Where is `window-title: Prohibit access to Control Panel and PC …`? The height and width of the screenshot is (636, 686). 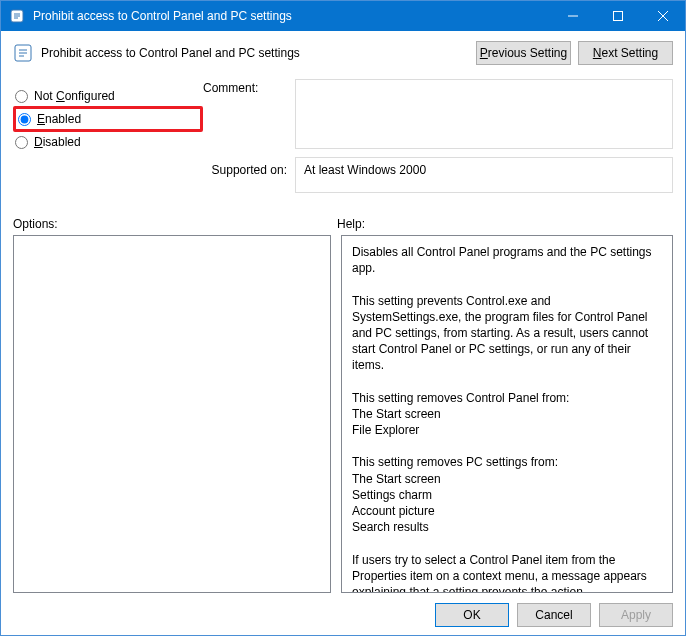
window-title: Prohibit access to Control Panel and PC … is located at coordinates (292, 16).